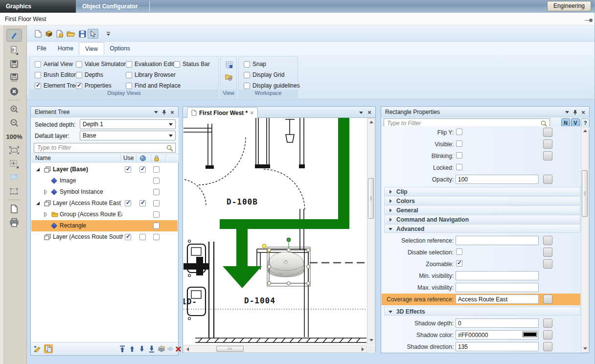  What do you see at coordinates (482, 219) in the screenshot?
I see `category-command-navigation: Command and Navigation` at bounding box center [482, 219].